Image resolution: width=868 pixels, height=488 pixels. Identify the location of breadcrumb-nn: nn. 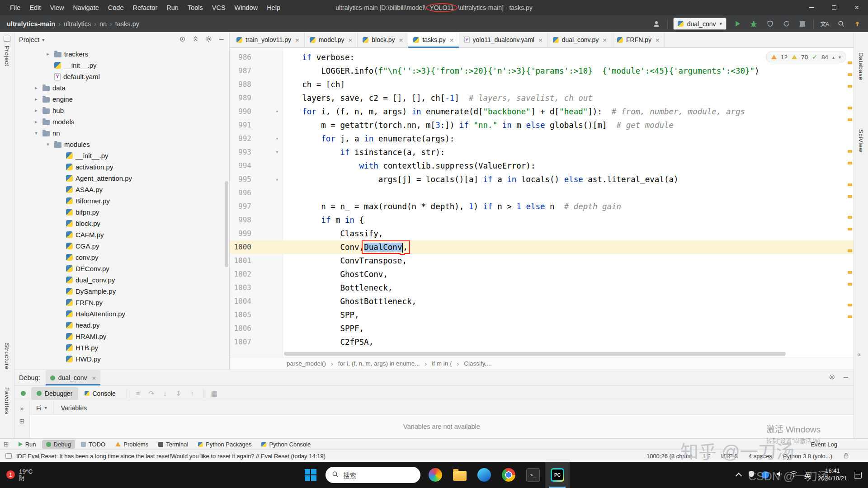
(103, 24).